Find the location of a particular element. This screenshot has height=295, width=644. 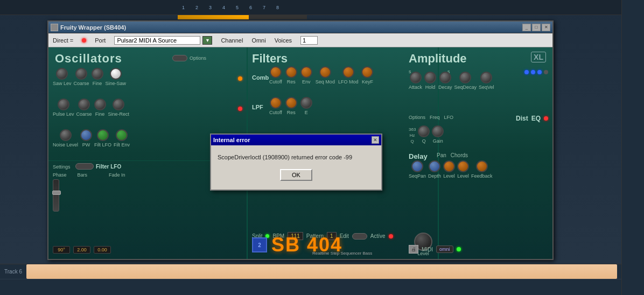

delay-level1-knob is located at coordinates (449, 166).